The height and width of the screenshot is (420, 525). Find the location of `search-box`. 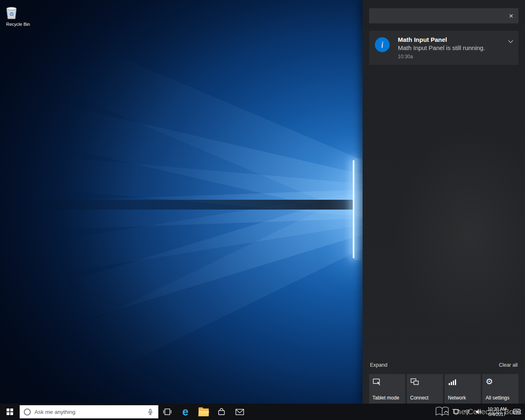

search-box is located at coordinates (89, 412).